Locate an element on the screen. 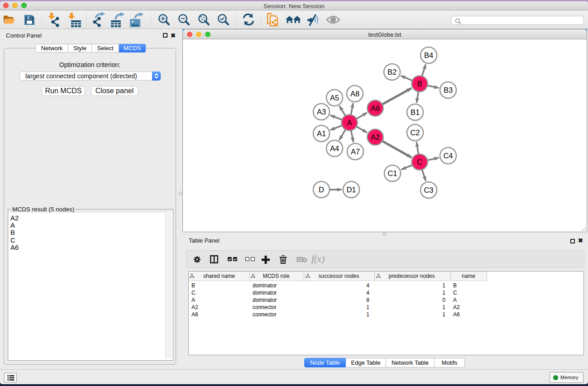 The width and height of the screenshot is (588, 386). svg-text: D1 is located at coordinates (351, 190).